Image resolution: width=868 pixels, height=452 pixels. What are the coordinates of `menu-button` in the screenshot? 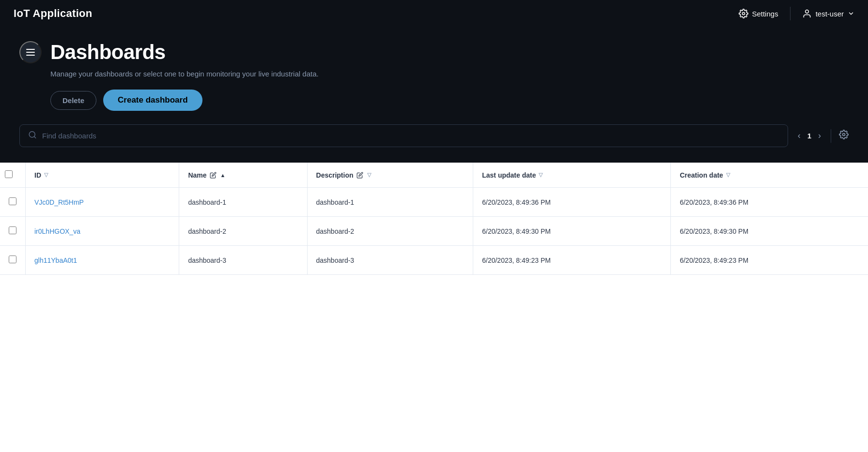 It's located at (31, 52).